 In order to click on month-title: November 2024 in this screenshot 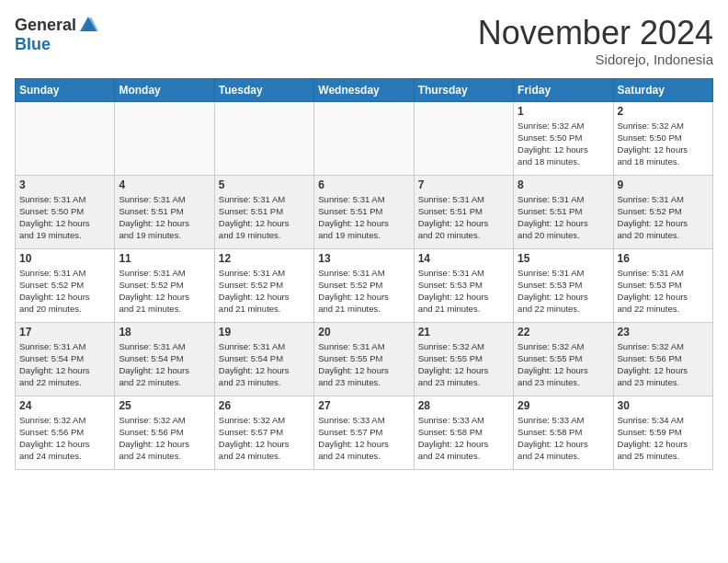, I will do `click(596, 33)`.